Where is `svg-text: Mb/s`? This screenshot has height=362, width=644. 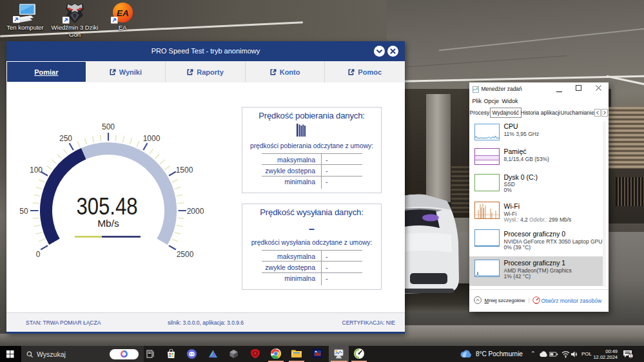
svg-text: Mb/s is located at coordinates (108, 223).